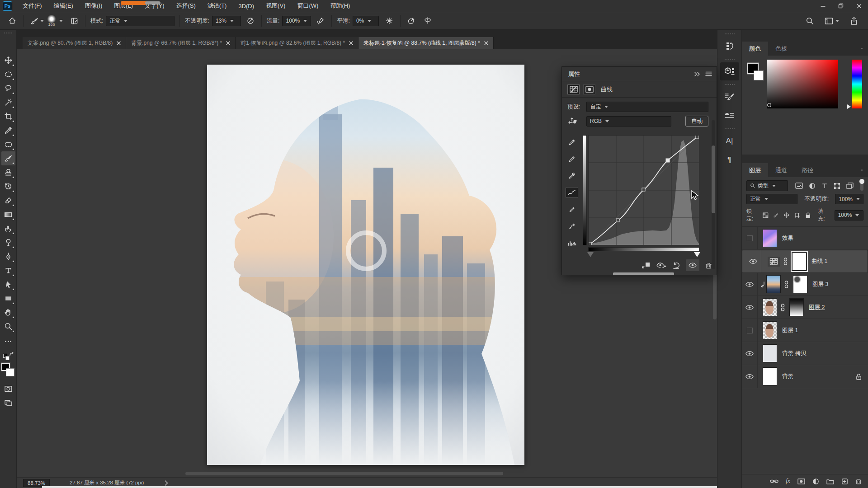  Describe the element at coordinates (297, 43) in the screenshot. I see `doc-tab-3: 前1-恢复的.png @ 82.6% (图层 1, RGB/8) *` at that location.